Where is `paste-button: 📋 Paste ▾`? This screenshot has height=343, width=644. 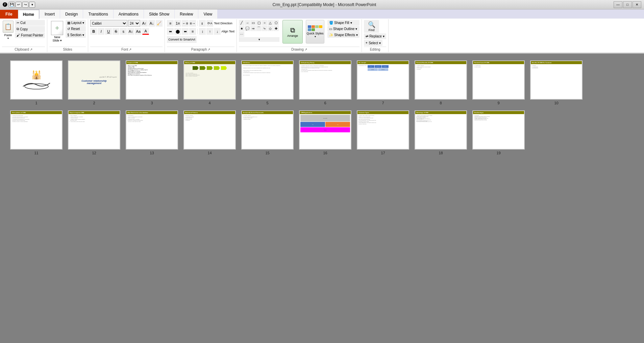 paste-button: 📋 Paste ▾ is located at coordinates (8, 30).